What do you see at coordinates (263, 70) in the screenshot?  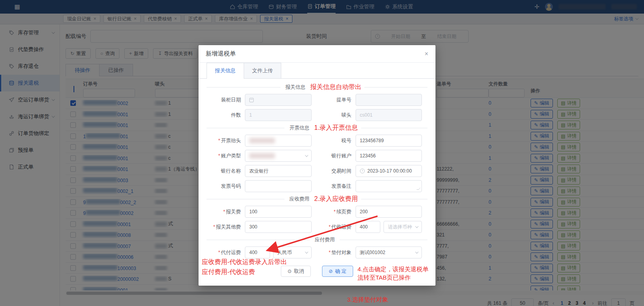 I see `modal-tab-file-upload: 文件上传` at bounding box center [263, 70].